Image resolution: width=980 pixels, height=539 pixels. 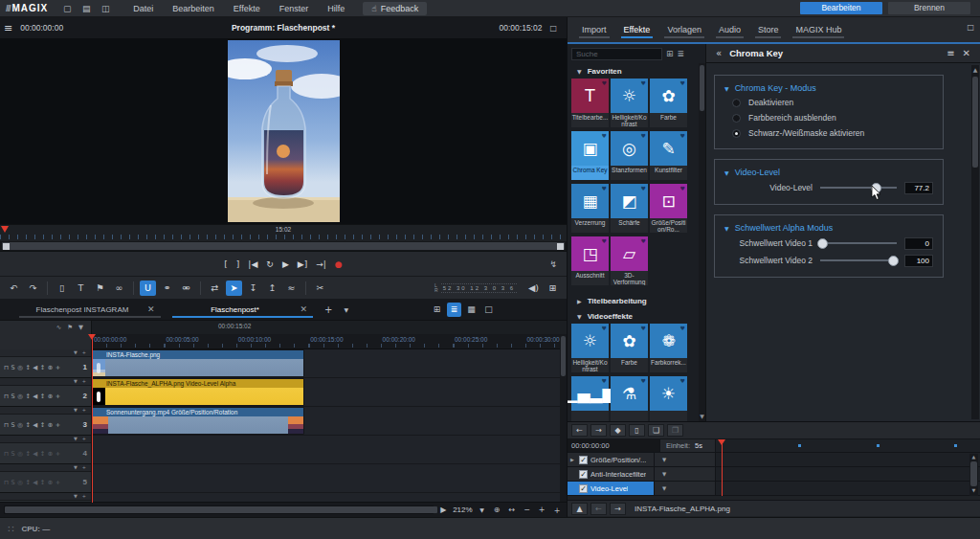 What do you see at coordinates (630, 103) in the screenshot?
I see `effect-tile-helligkeit-kontrast: ☼♥Helligkeit/Kontrast` at bounding box center [630, 103].